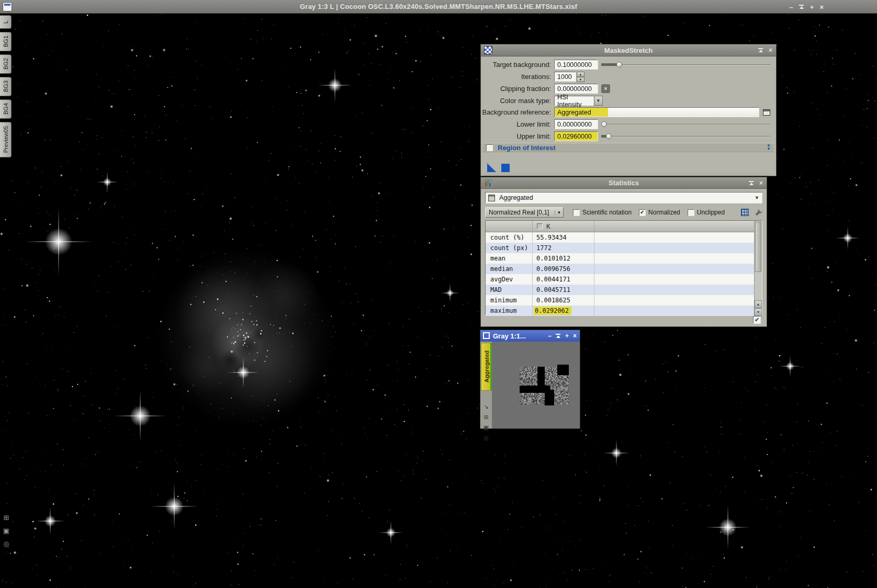 This screenshot has height=588, width=877. What do you see at coordinates (487, 367) in the screenshot?
I see `aggregated-preview-tab: Aggregated` at bounding box center [487, 367].